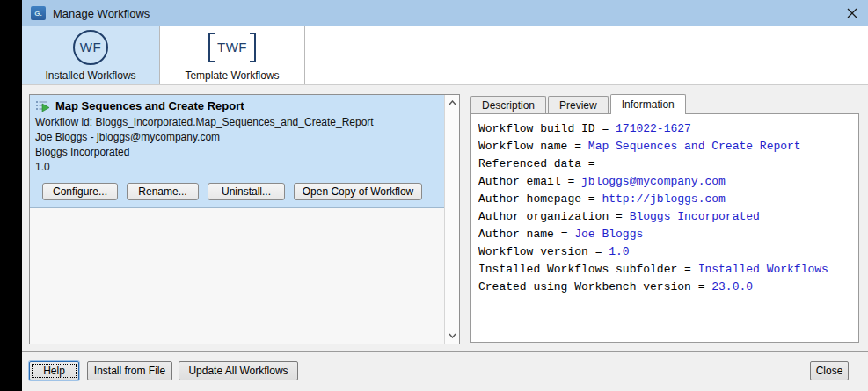 The height and width of the screenshot is (391, 868). Describe the element at coordinates (619, 251) in the screenshot. I see `info-property-value: 1.0` at that location.